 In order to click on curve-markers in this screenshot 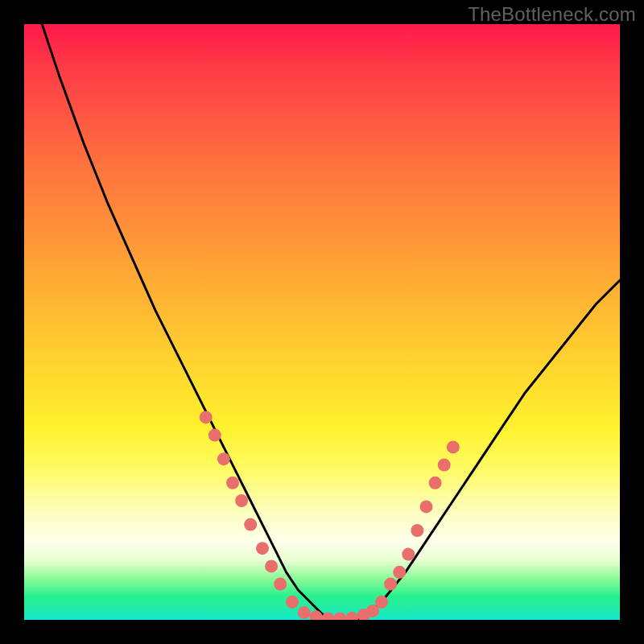, I will do `click(330, 515)`.